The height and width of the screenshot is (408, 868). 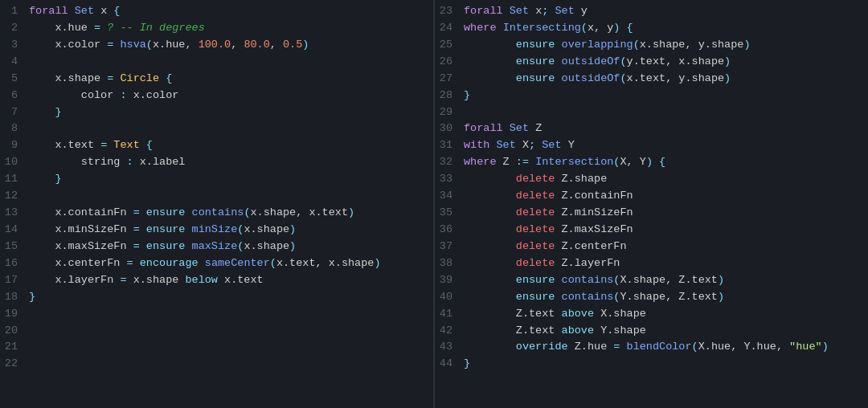 I want to click on code-token: x.label, so click(x=159, y=162).